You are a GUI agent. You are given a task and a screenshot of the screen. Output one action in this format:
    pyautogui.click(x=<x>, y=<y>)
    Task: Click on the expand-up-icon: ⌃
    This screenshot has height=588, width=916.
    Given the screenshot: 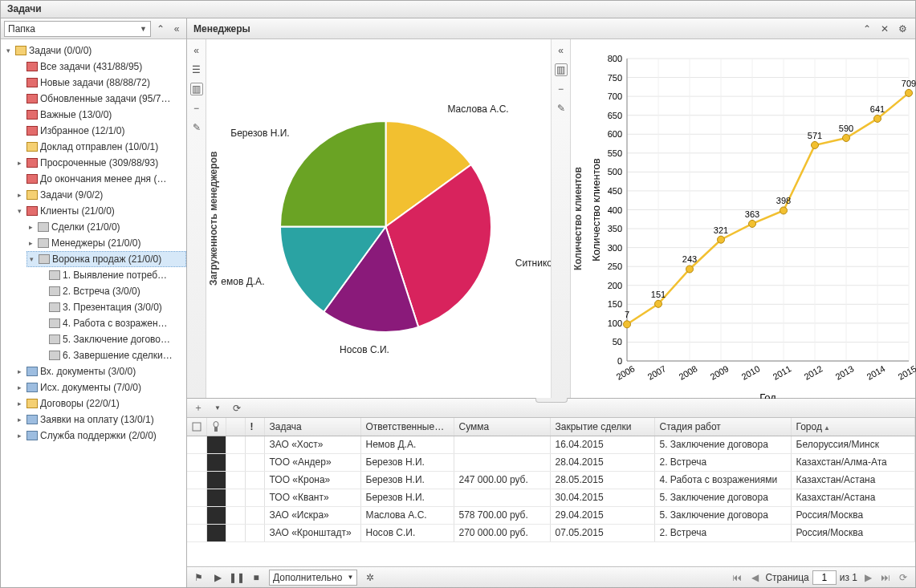 What is the action you would take?
    pyautogui.click(x=161, y=29)
    